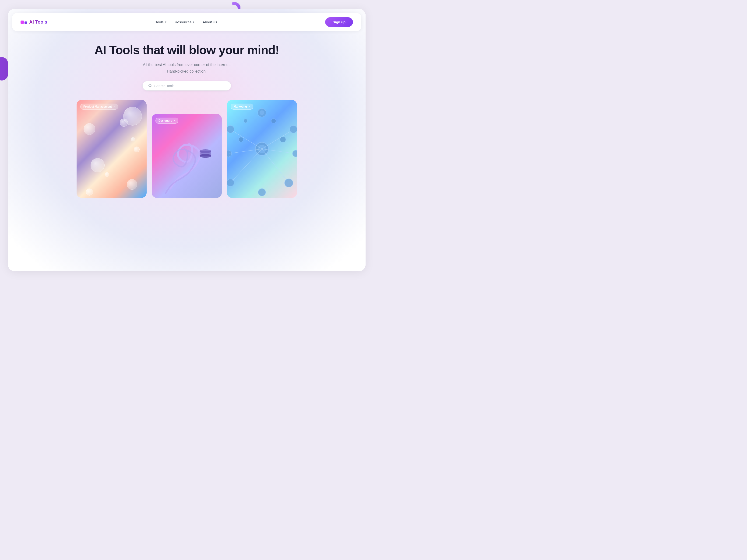  Describe the element at coordinates (262, 149) in the screenshot. I see `card-bg-marketing` at that location.